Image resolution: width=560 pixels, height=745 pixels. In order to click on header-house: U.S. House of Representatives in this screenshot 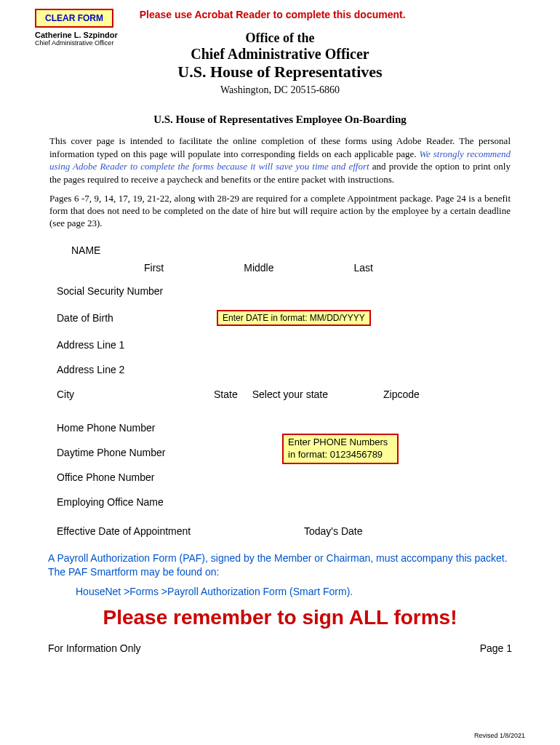, I will do `click(280, 72)`.